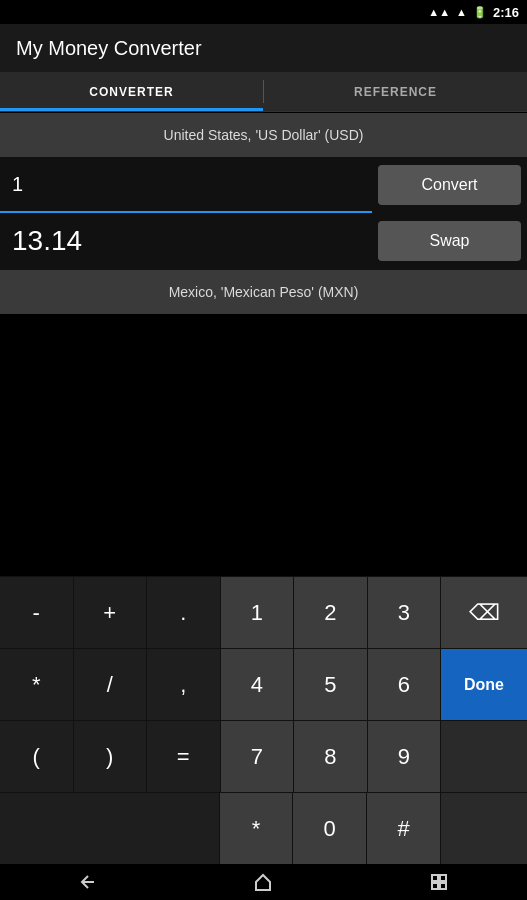 The height and width of the screenshot is (900, 527). Describe the element at coordinates (111, 684) in the screenshot. I see `key-divide: /` at that location.